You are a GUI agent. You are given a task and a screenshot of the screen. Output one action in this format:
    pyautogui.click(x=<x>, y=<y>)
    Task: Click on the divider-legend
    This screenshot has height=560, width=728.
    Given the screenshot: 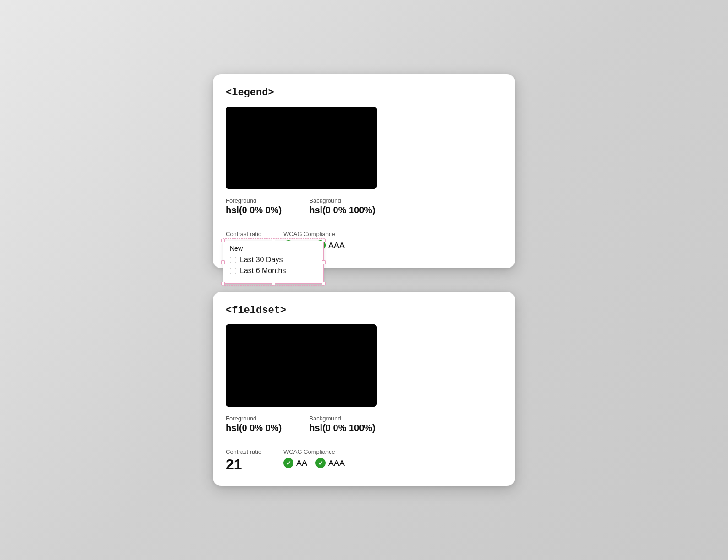 What is the action you would take?
    pyautogui.click(x=364, y=224)
    